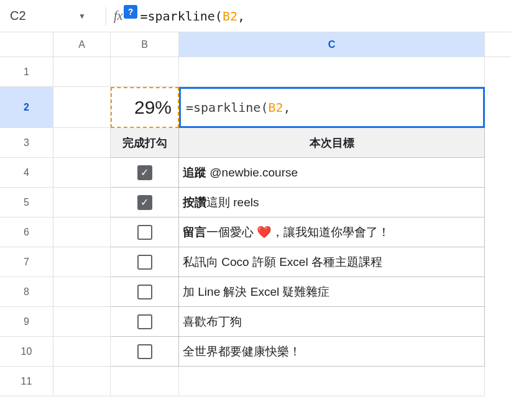 This screenshot has height=420, width=511. What do you see at coordinates (145, 107) in the screenshot?
I see `cell-B2: 29%` at bounding box center [145, 107].